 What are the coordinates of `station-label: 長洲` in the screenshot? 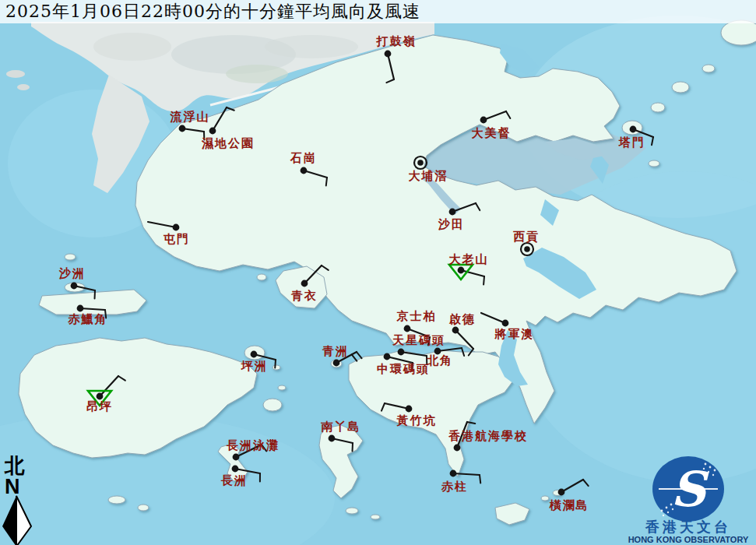 It's located at (234, 480).